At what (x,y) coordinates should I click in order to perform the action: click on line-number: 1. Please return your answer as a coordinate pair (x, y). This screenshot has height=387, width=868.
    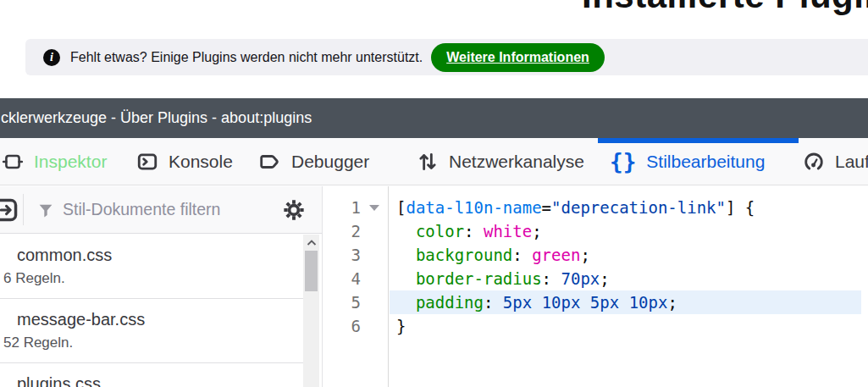
    Looking at the image, I should click on (342, 207).